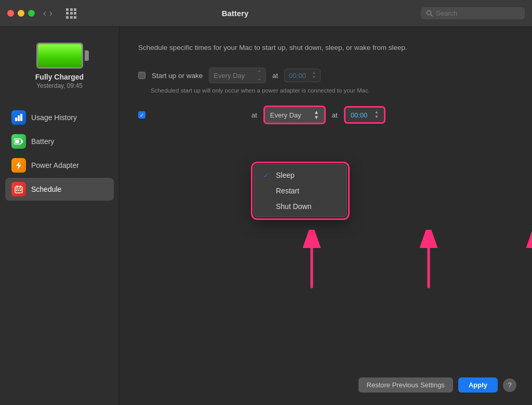 The width and height of the screenshot is (532, 405). Describe the element at coordinates (286, 115) in the screenshot. I see `sleep-day-value: Every Day` at that location.